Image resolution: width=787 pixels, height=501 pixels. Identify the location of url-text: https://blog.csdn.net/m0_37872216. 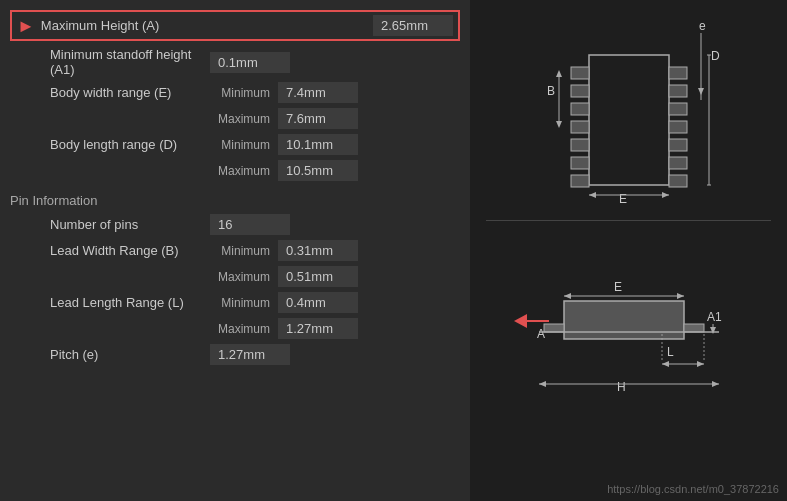
(693, 489).